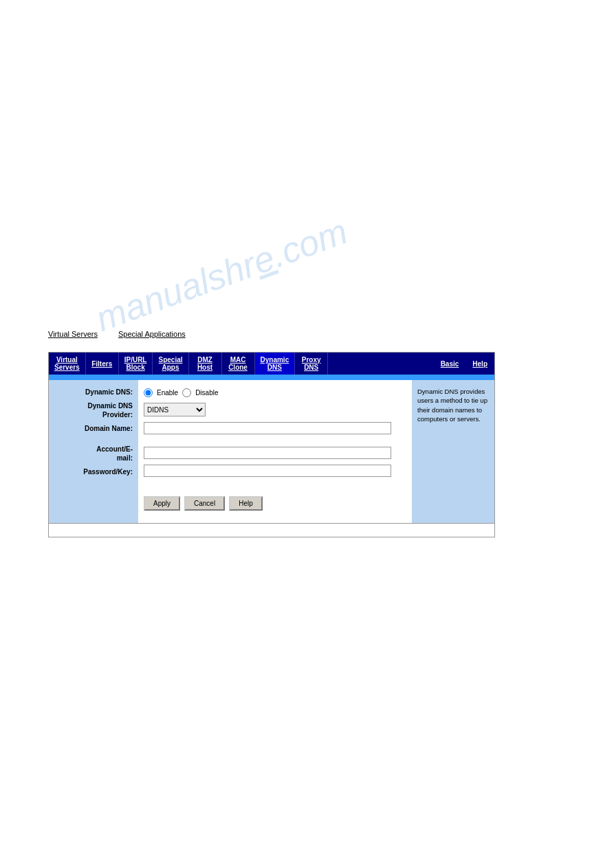  I want to click on label-password: Password/Key:, so click(94, 471).